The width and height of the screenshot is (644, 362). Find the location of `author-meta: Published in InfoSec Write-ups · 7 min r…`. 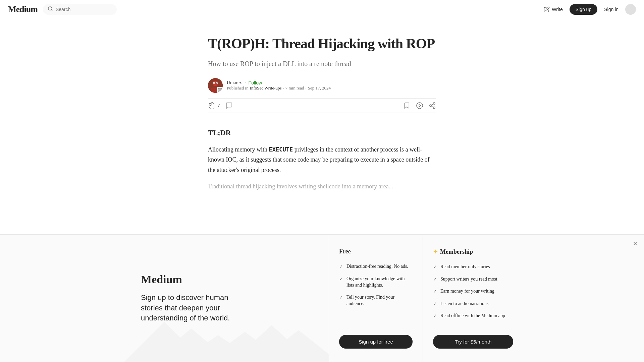

author-meta: Published in InfoSec Write-ups · 7 min r… is located at coordinates (279, 88).